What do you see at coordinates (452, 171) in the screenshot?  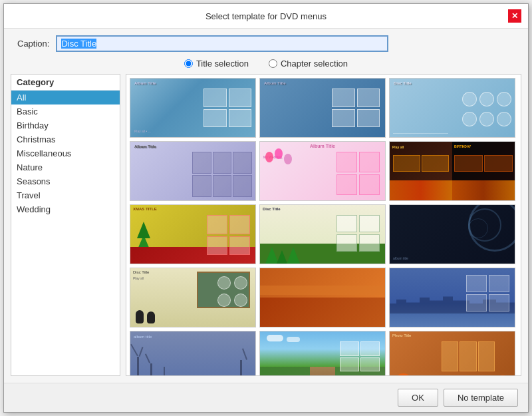 I see `template-thumb: Play all BIRTHDAY` at bounding box center [452, 171].